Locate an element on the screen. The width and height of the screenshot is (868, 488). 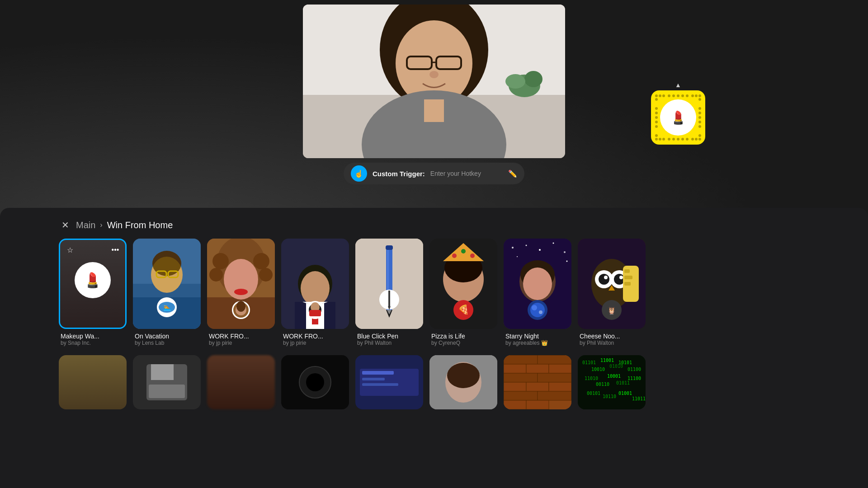
lens-name-starry: Starry Night is located at coordinates (538, 336).